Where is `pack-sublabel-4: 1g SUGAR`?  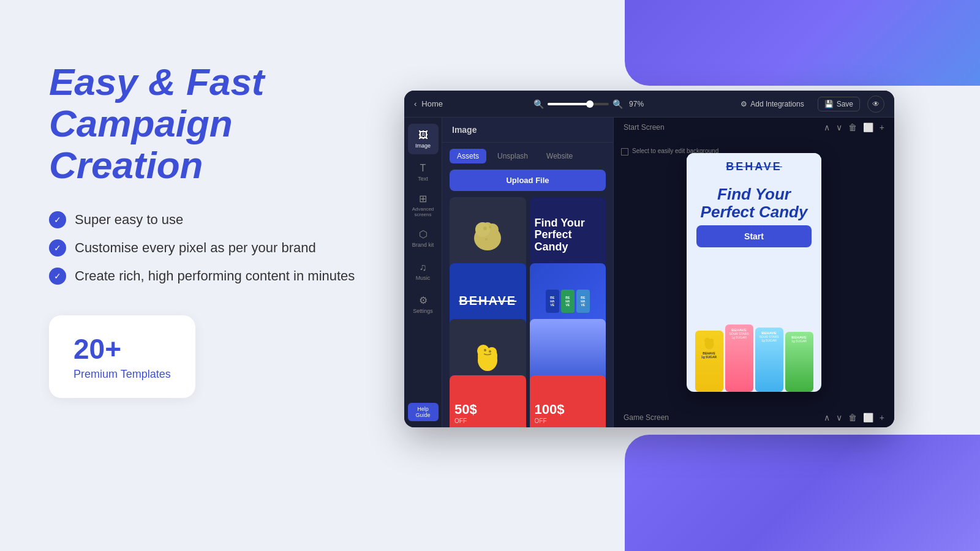 pack-sublabel-4: 1g SUGAR is located at coordinates (799, 341).